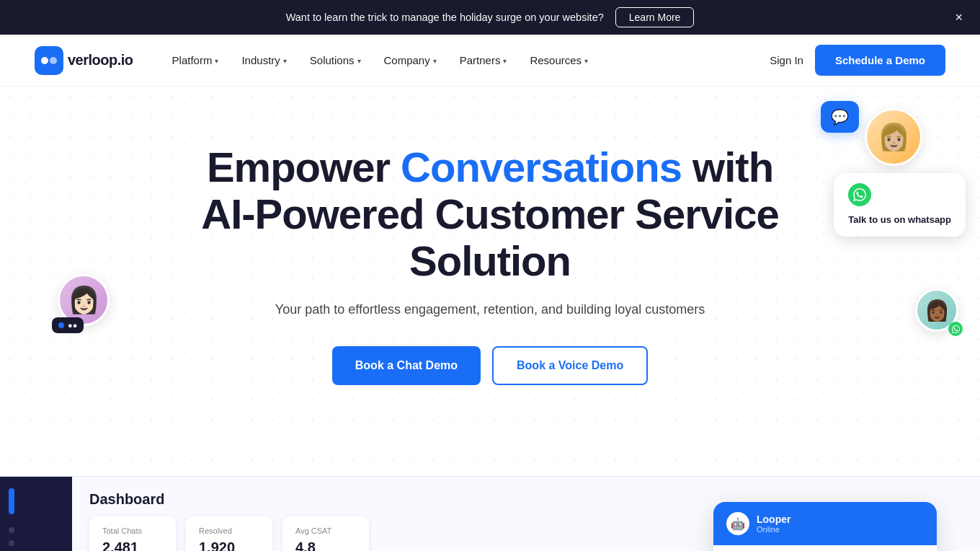  I want to click on hero-title-highlight: Conversations, so click(541, 167).